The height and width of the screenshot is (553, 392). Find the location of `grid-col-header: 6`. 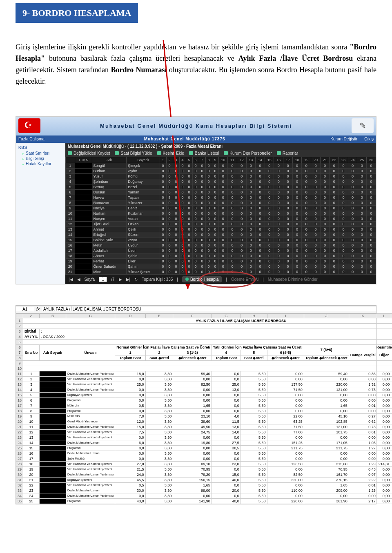

grid-col-header: 6 is located at coordinates (196, 160).